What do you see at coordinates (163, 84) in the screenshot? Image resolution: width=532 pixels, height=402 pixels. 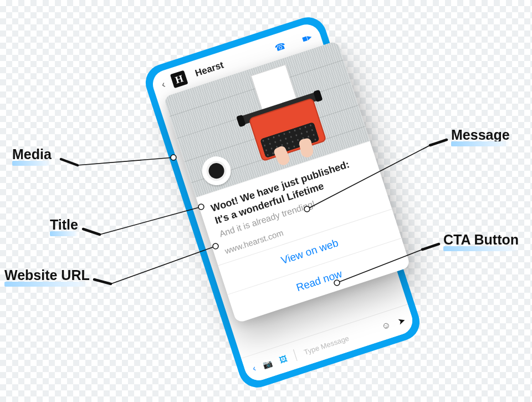 I see `back-icon: ‹` at bounding box center [163, 84].